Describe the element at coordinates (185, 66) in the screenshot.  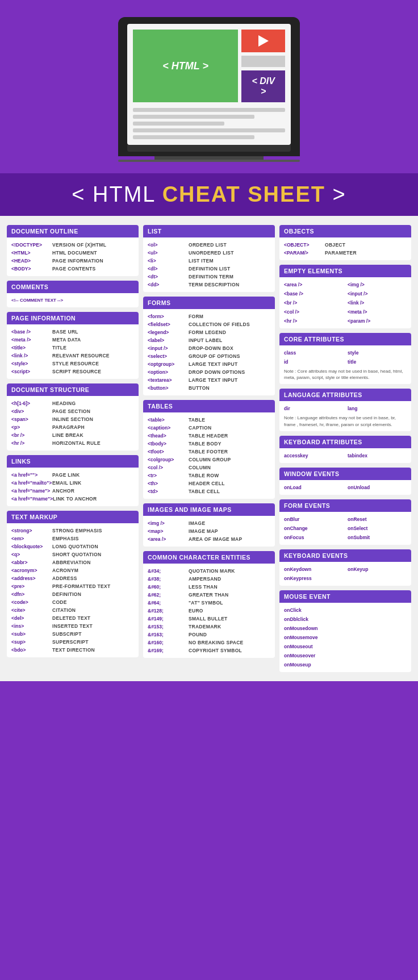
I see `html-block: < HTML >` at that location.